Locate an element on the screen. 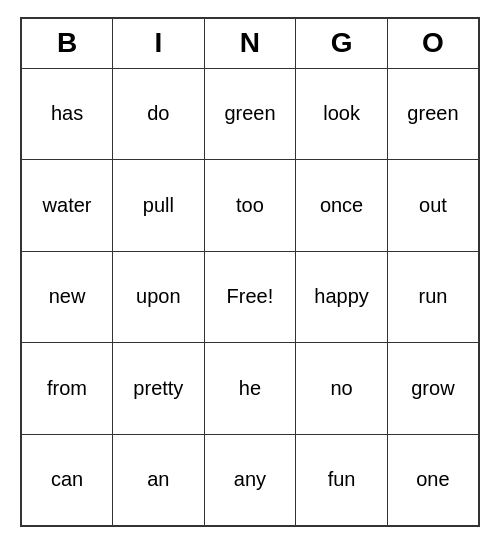  cell-r2-c4: run is located at coordinates (433, 297).